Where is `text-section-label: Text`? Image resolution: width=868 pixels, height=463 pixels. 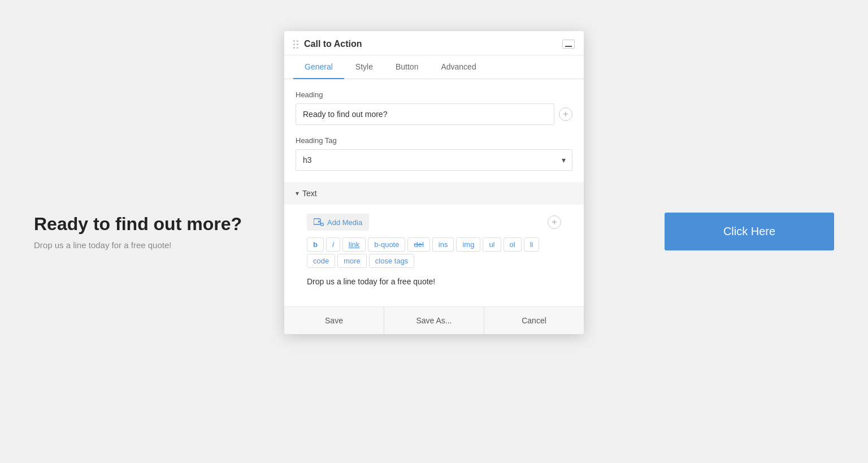 text-section-label: Text is located at coordinates (310, 193).